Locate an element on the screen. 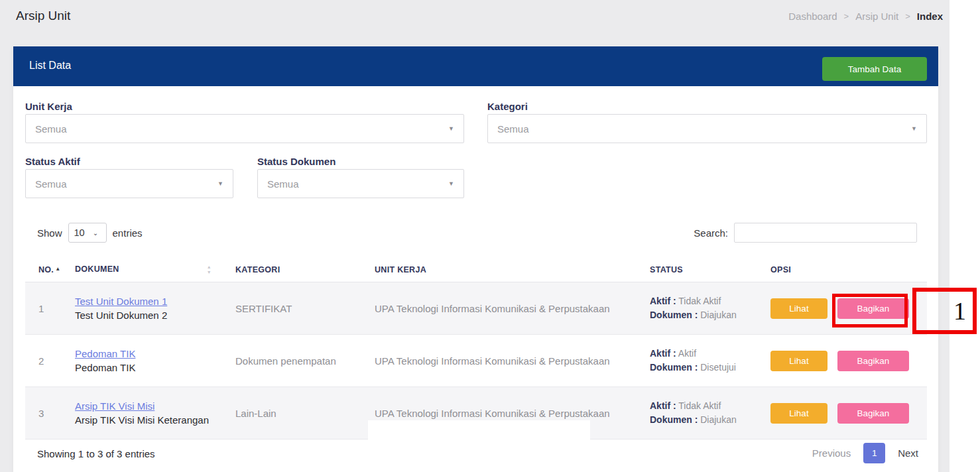 This screenshot has width=980, height=472. document-link: Pedoman TIK is located at coordinates (105, 354).